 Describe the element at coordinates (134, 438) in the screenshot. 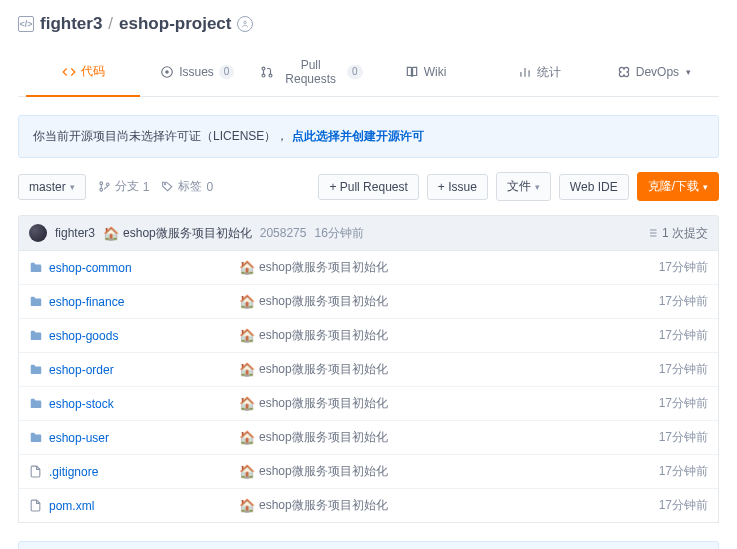

I see `file-name-cell: eshop-user` at that location.